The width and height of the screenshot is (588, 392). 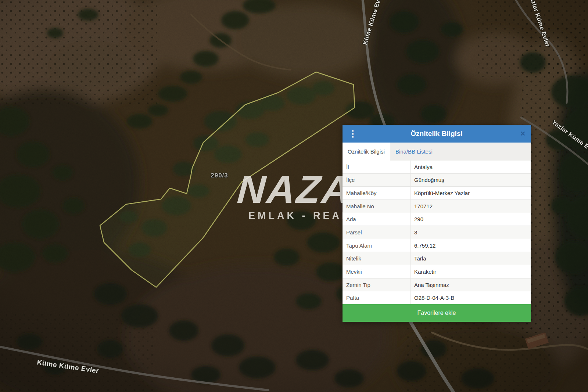 I want to click on row-value: Ana Taşınmaz, so click(x=471, y=285).